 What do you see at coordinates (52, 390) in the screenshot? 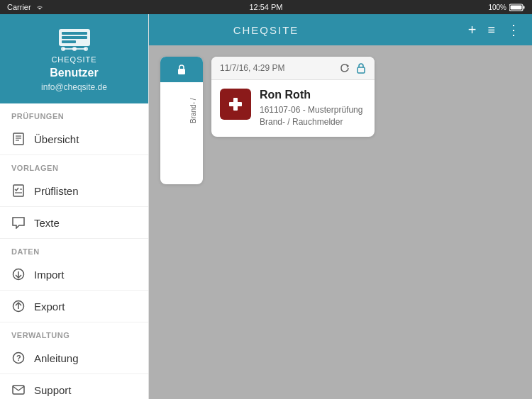
I see `support-label: Support` at bounding box center [52, 390].